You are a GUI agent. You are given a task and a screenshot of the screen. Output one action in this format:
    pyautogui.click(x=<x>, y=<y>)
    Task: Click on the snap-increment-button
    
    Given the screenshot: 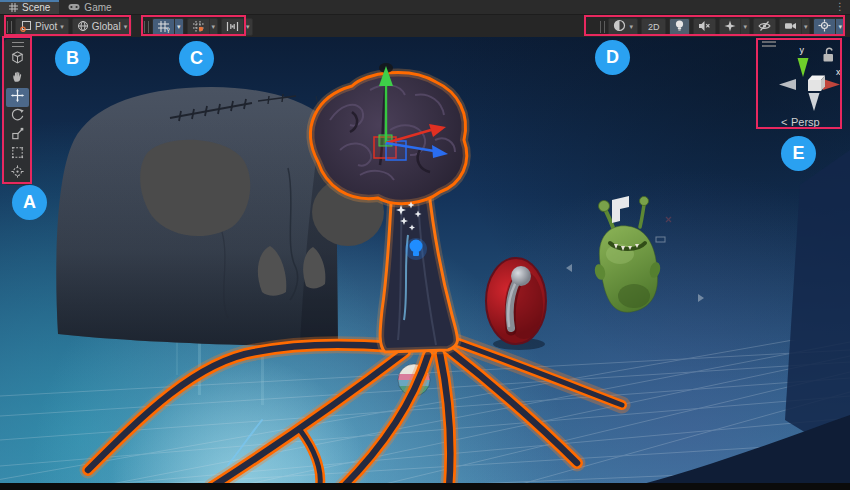 What is the action you would take?
    pyautogui.click(x=232, y=27)
    